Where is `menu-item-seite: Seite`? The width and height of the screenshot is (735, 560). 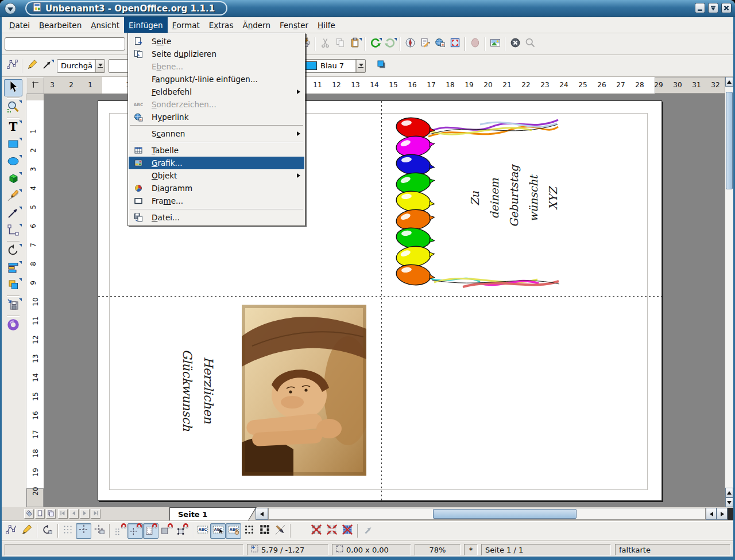
menu-item-seite: Seite is located at coordinates (216, 41).